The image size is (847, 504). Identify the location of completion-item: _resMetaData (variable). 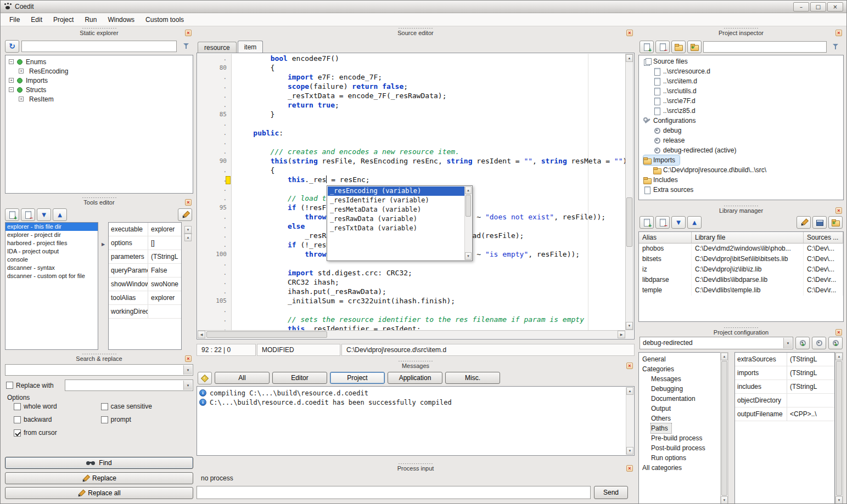
(396, 209).